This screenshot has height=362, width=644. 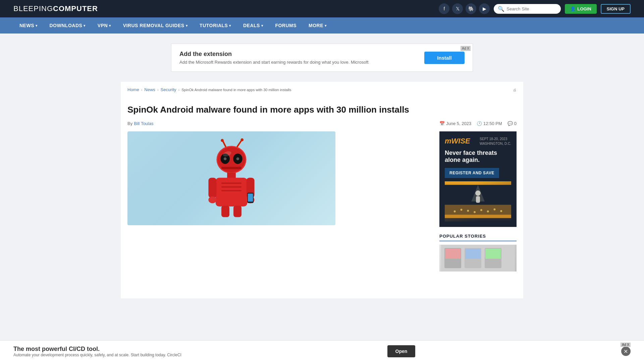 I want to click on nav-vpn: VPN ▾, so click(x=104, y=25).